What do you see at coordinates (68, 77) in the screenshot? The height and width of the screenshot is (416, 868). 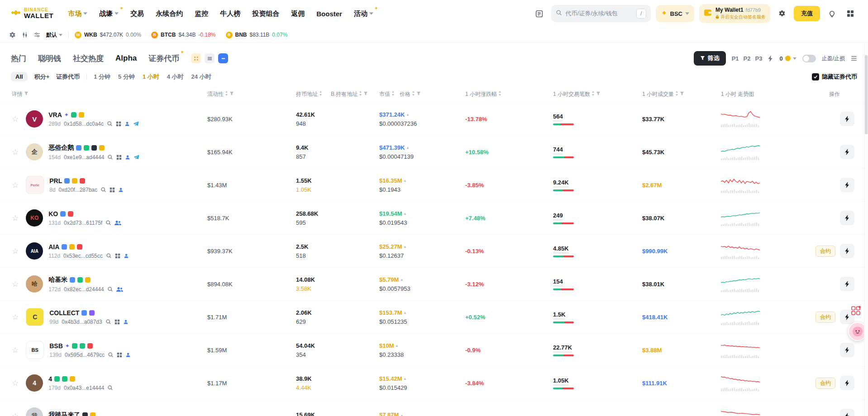 I see `scope-filter-2: 证券代币` at bounding box center [68, 77].